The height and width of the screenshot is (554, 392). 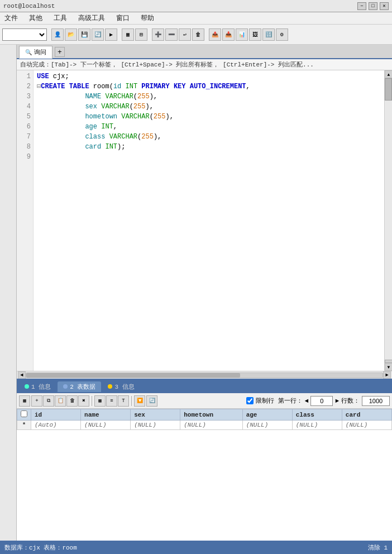 I want to click on rt-sep1, so click(x=92, y=401).